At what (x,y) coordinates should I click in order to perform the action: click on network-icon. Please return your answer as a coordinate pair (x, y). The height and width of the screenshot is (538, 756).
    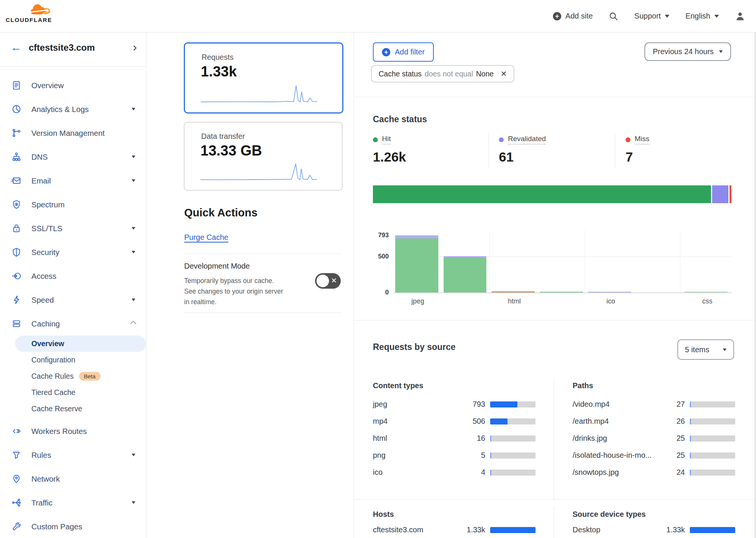
    Looking at the image, I should click on (17, 479).